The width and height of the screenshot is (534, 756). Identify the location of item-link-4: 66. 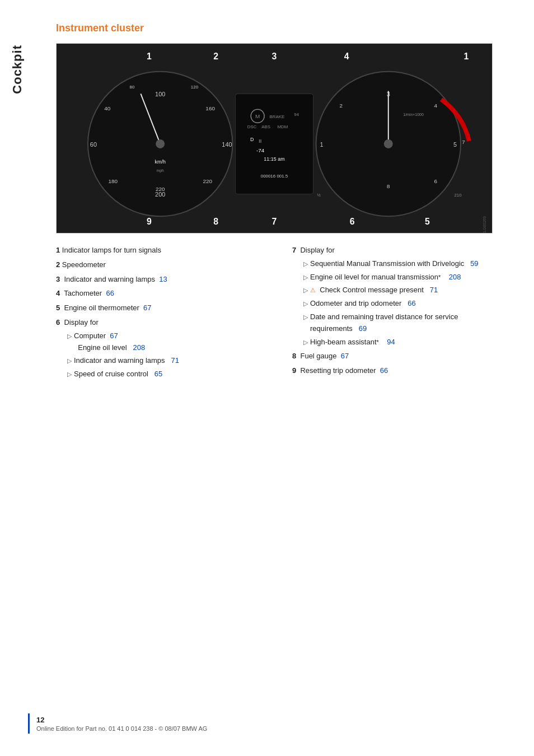
(110, 293).